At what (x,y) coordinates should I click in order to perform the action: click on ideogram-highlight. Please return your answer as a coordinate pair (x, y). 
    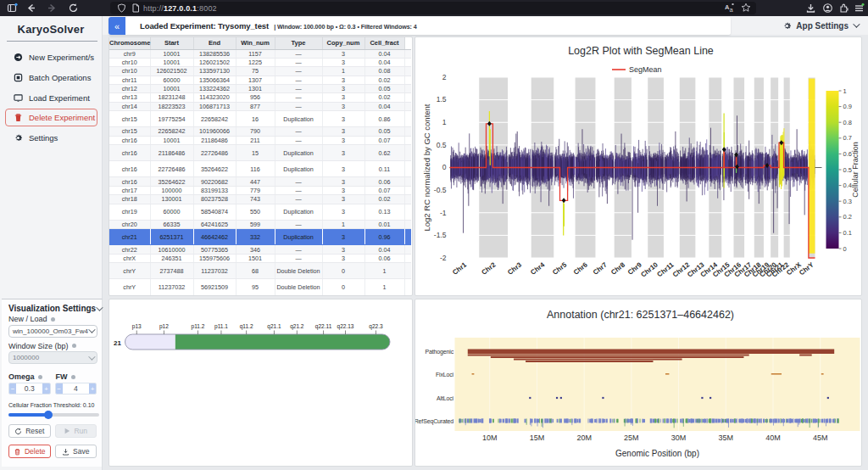
    Looking at the image, I should click on (283, 342).